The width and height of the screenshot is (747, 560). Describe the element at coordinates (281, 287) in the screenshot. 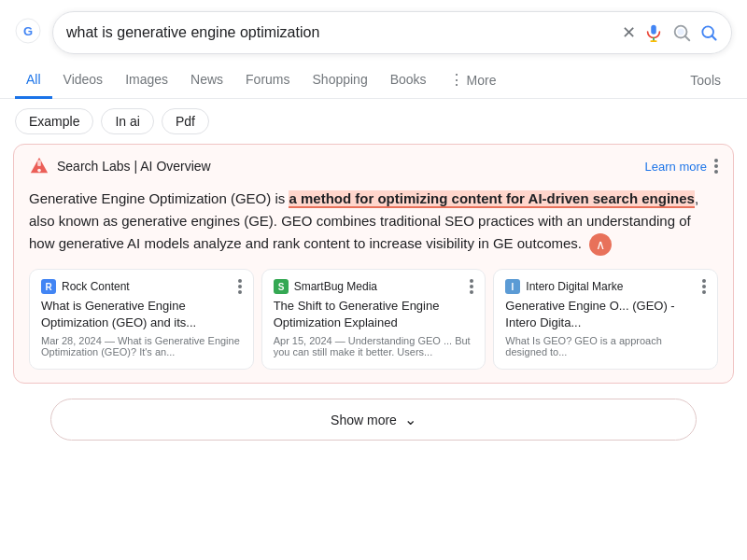

I see `source-icon-1: S` at that location.